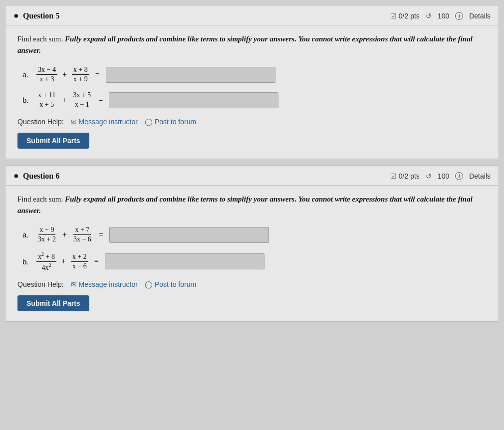 The width and height of the screenshot is (504, 430). Describe the element at coordinates (443, 176) in the screenshot. I see `retries-6: 100` at that location.